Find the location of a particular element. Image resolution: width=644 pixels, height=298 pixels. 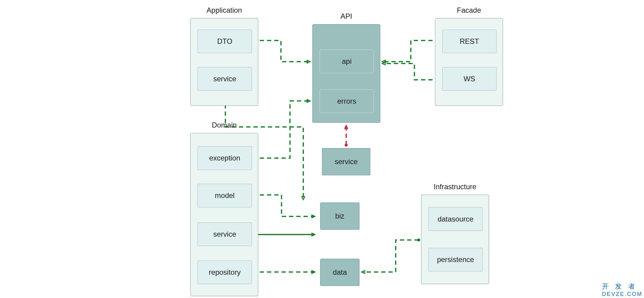

edge-model-to-biz is located at coordinates (284, 206).